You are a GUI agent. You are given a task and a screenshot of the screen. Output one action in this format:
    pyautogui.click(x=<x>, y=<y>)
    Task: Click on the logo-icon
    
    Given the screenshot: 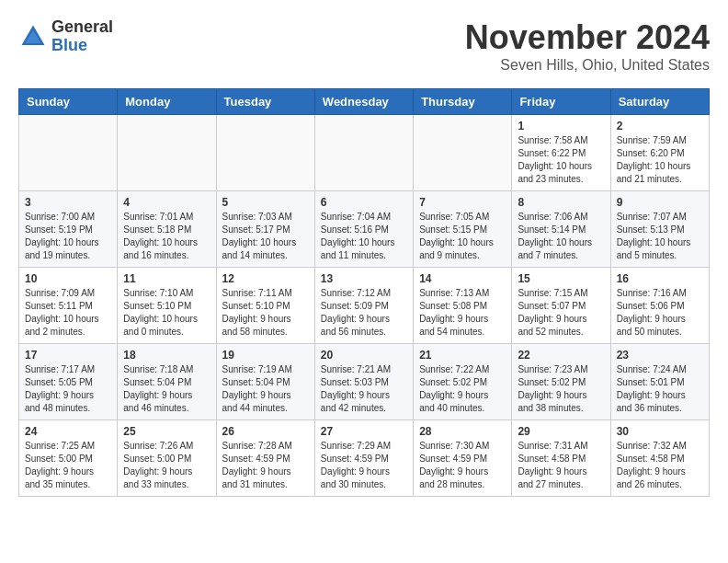 What is the action you would take?
    pyautogui.click(x=33, y=37)
    